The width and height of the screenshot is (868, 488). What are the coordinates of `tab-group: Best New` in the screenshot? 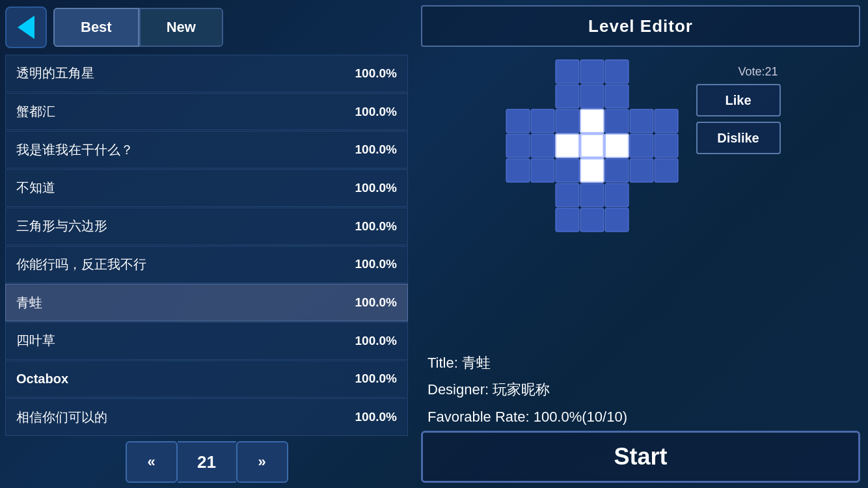 It's located at (138, 27).